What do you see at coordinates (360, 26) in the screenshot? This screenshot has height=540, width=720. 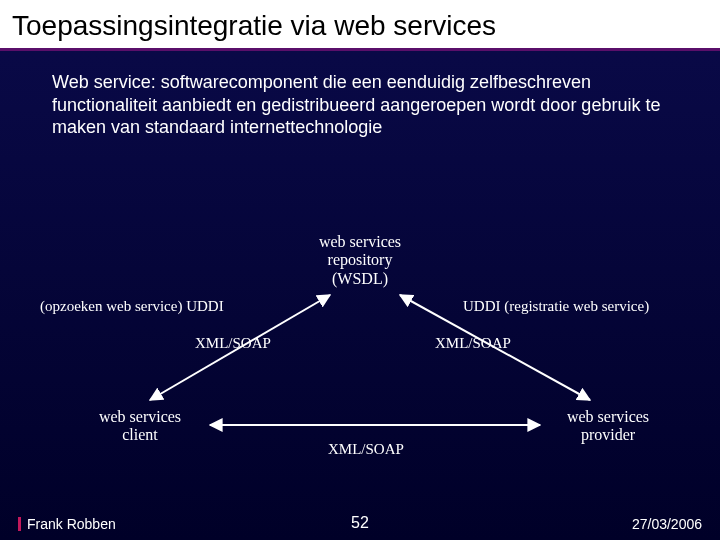 I see `slide-header: Toepassingsintegratie via web services` at bounding box center [360, 26].